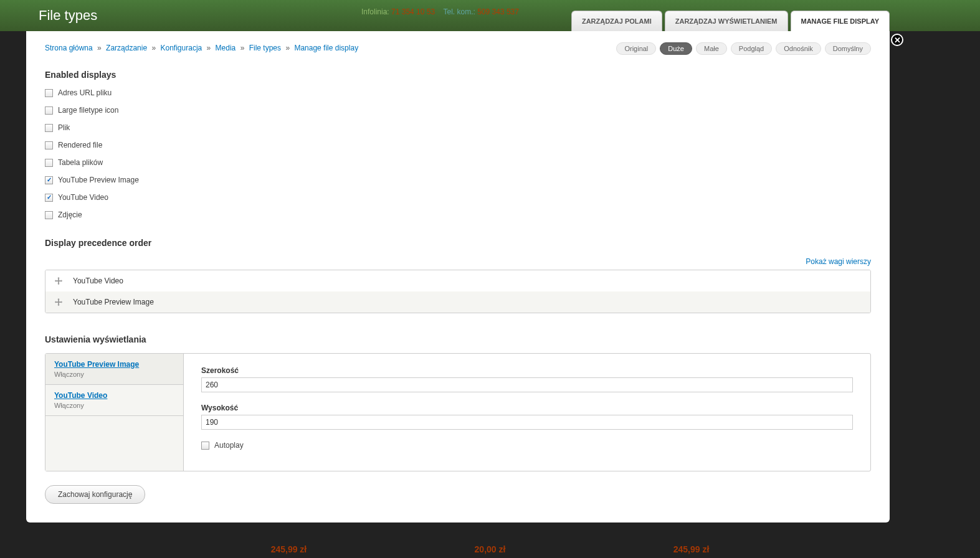 The height and width of the screenshot is (558, 980). What do you see at coordinates (83, 197) in the screenshot?
I see `checkbox-label: YouTube Video` at bounding box center [83, 197].